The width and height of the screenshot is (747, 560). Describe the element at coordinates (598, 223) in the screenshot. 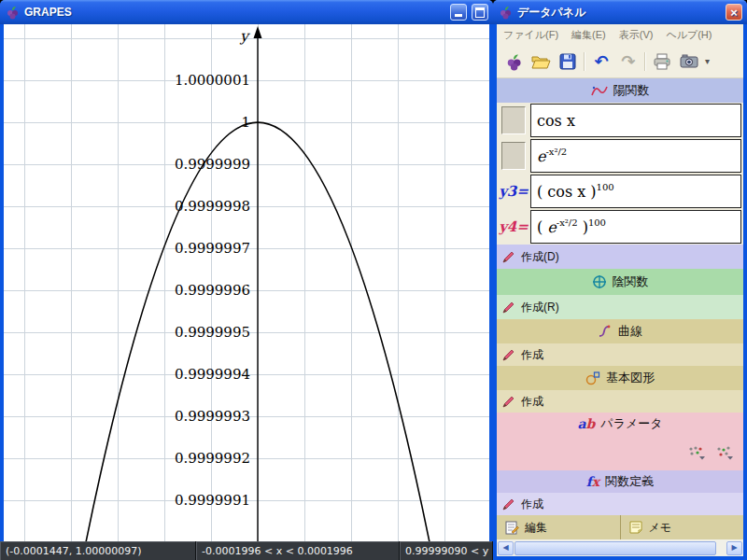

I see `formula-sup: 100` at that location.